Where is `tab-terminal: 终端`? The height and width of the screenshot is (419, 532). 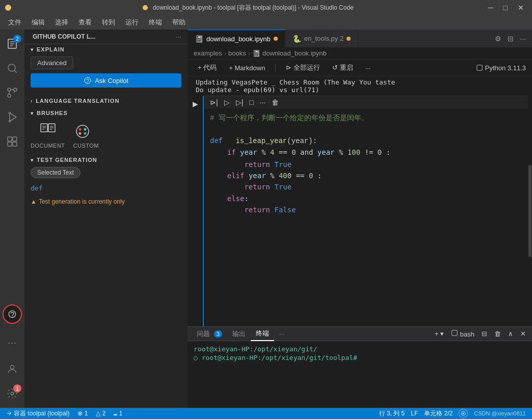 tab-terminal: 终端 is located at coordinates (262, 334).